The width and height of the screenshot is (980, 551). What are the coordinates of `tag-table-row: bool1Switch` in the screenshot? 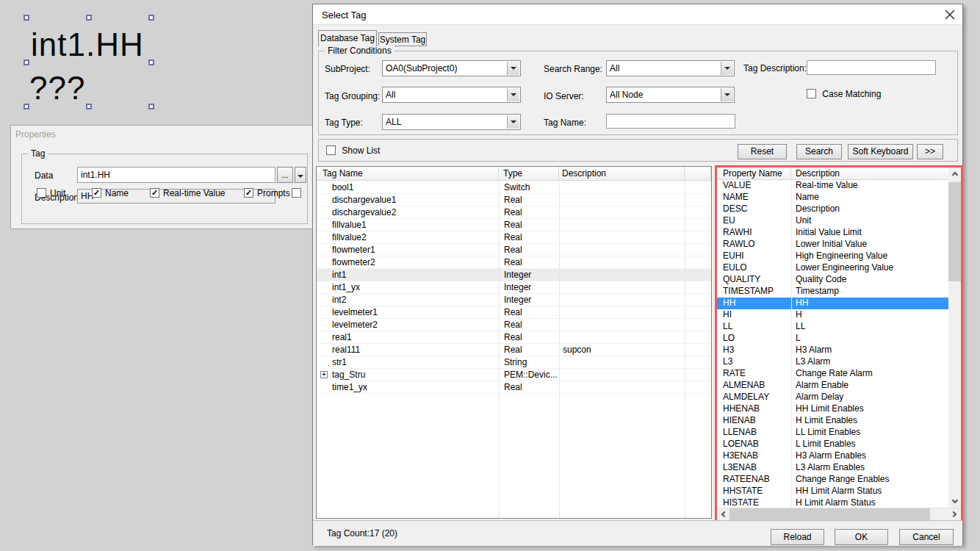 It's located at (514, 188).